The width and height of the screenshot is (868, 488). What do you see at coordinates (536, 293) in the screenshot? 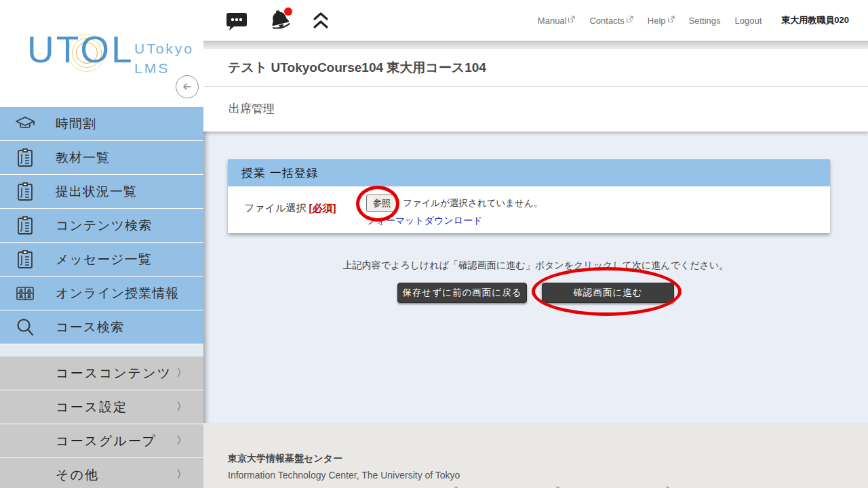
I see `action-buttons: 保存せずに前の画面に戻る 確認画面に進む` at bounding box center [536, 293].